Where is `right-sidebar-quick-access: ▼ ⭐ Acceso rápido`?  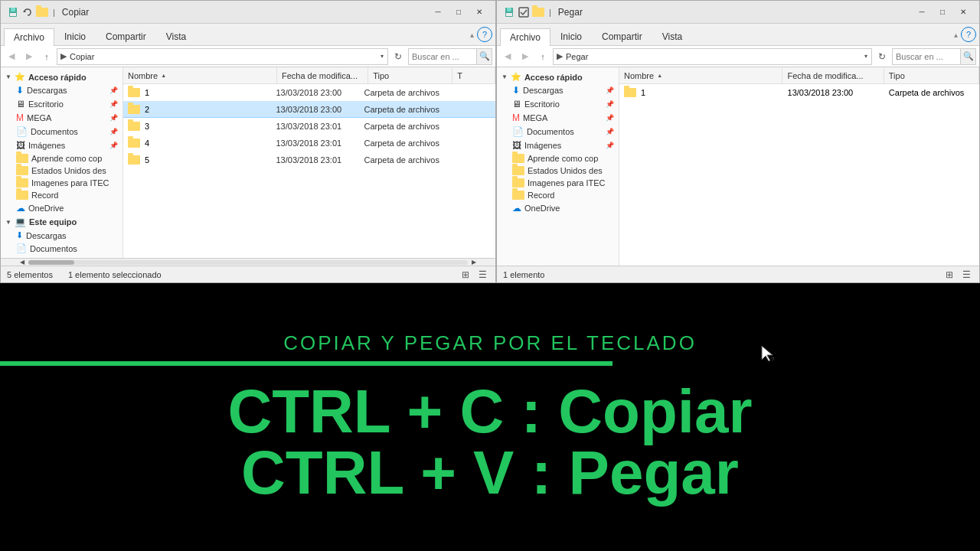
right-sidebar-quick-access: ▼ ⭐ Acceso rápido is located at coordinates (557, 77).